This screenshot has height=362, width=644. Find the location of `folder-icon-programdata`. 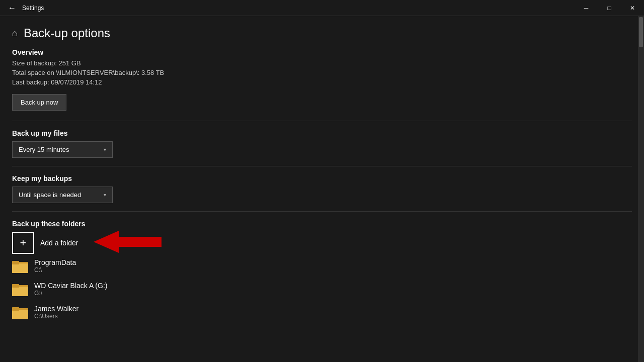

folder-icon-programdata is located at coordinates (20, 266).